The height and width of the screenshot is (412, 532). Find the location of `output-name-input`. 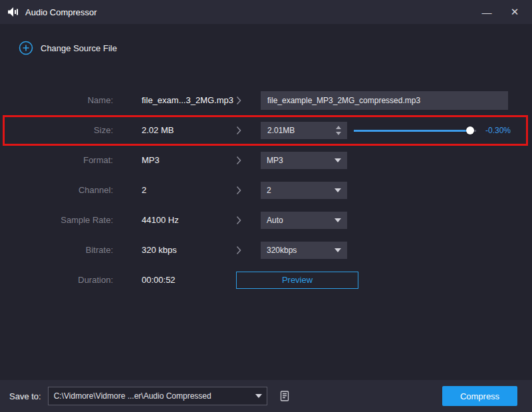

output-name-input is located at coordinates (384, 101).